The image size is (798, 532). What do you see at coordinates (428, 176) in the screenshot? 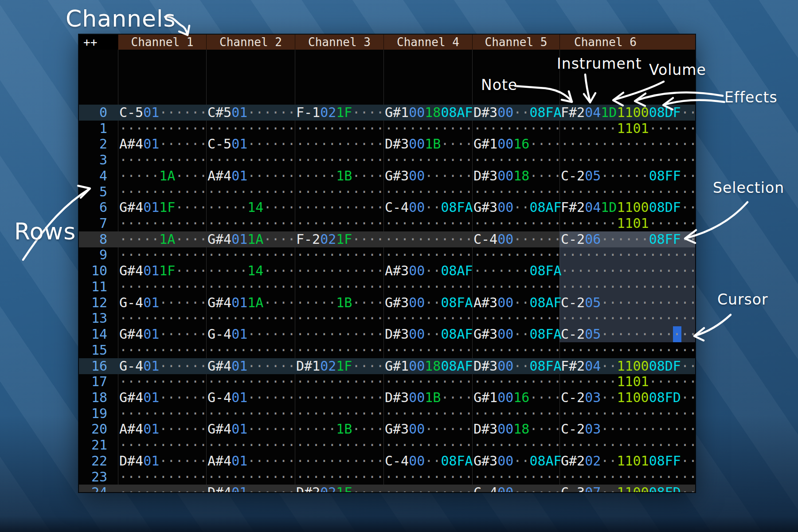
I see `pattern-cell-ch4: G#300······` at bounding box center [428, 176].